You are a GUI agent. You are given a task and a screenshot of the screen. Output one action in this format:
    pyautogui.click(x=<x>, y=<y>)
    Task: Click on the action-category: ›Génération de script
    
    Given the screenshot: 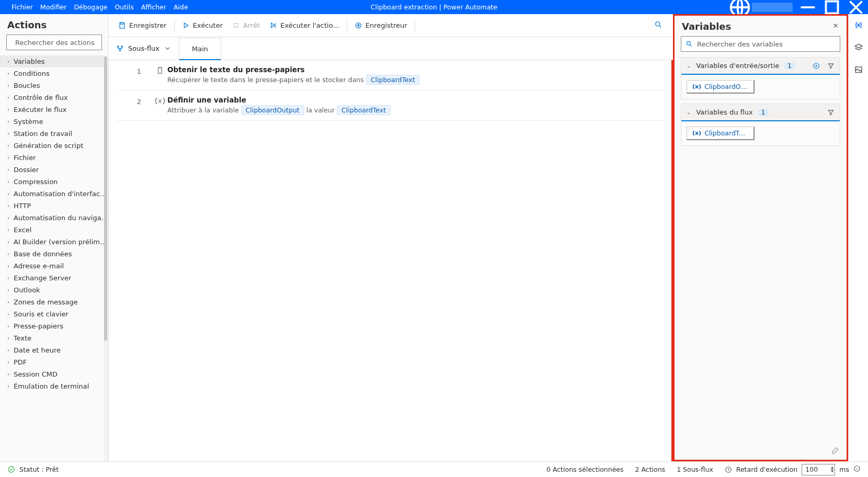 What is the action you would take?
    pyautogui.click(x=54, y=145)
    